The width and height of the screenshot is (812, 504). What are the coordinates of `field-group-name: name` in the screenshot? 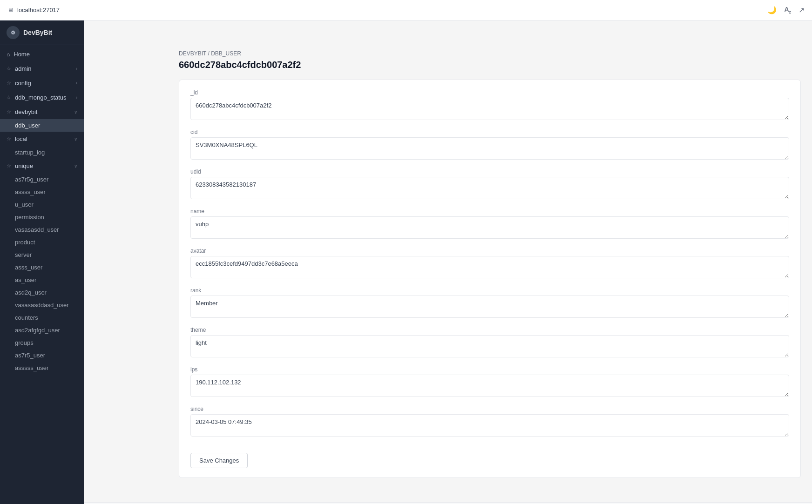 It's located at (490, 224).